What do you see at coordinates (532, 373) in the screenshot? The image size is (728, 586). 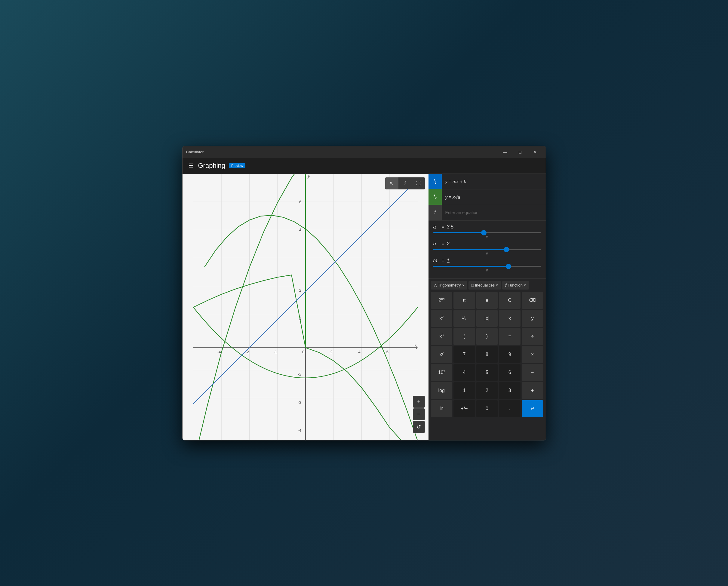 I see `key-subtract: −` at bounding box center [532, 373].